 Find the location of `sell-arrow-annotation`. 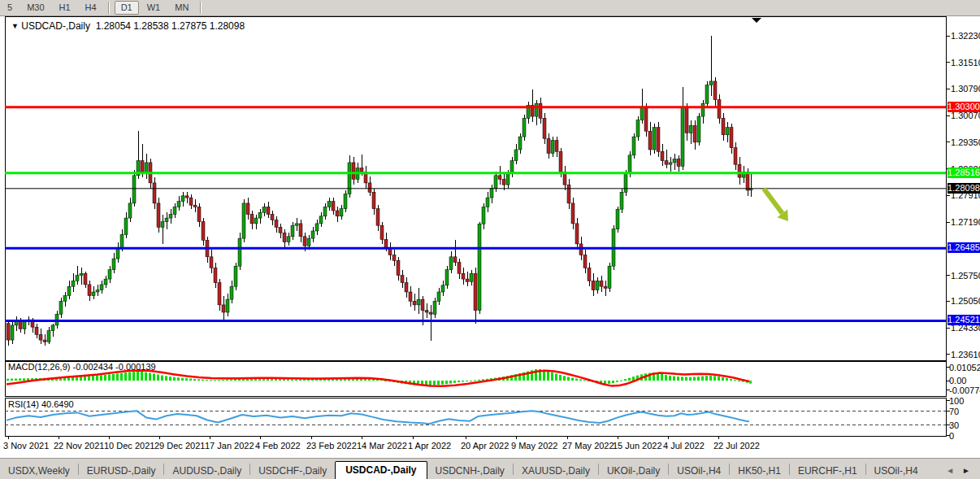

sell-arrow-annotation is located at coordinates (776, 205).